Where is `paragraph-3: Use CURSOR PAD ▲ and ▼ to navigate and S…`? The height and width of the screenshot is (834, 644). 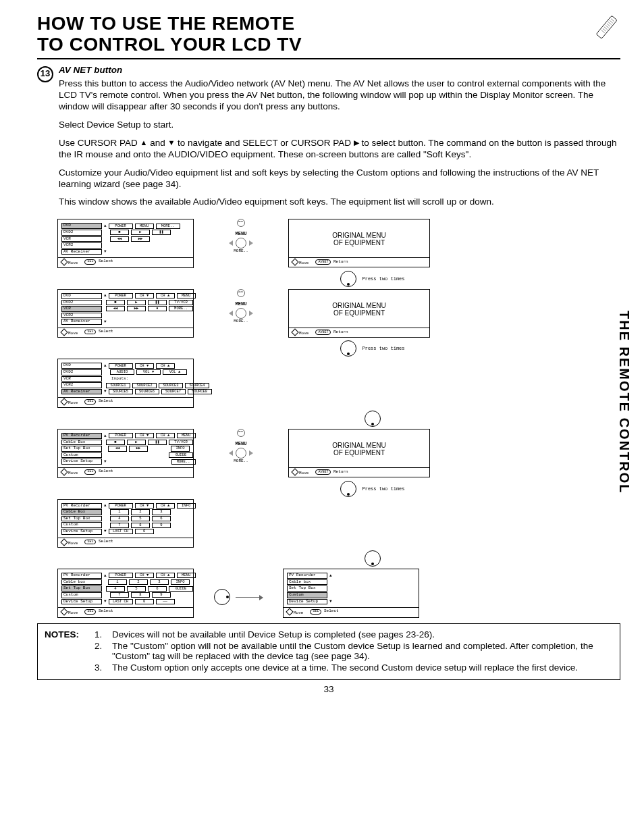 paragraph-3: Use CURSOR PAD ▲ and ▼ to navigate and S… is located at coordinates (340, 149).